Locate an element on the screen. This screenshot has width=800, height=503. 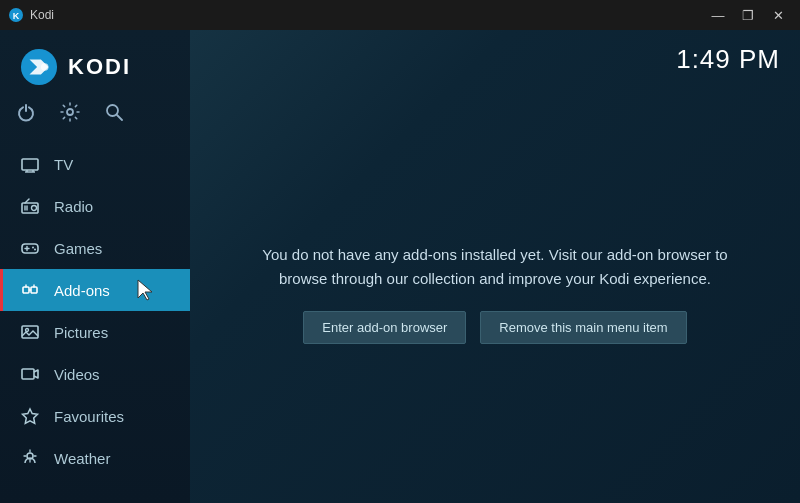
sidebar-item-weather: Weather is located at coordinates (95, 458).